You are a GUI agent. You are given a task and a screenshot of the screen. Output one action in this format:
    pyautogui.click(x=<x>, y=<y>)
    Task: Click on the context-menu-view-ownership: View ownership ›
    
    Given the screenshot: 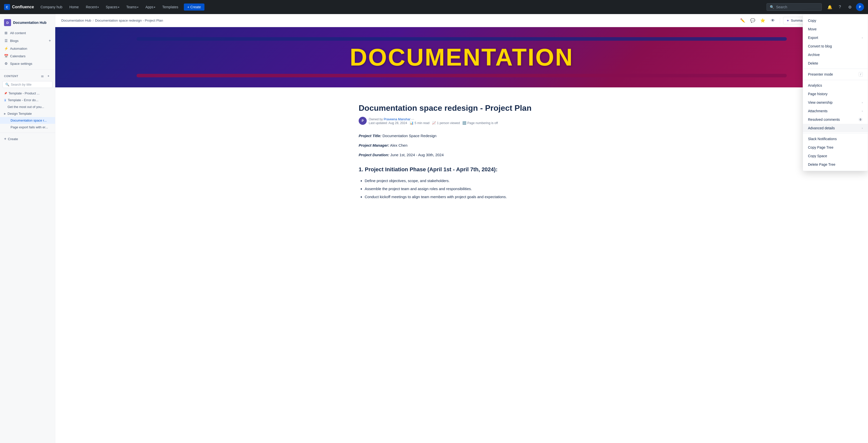 What is the action you would take?
    pyautogui.click(x=835, y=102)
    